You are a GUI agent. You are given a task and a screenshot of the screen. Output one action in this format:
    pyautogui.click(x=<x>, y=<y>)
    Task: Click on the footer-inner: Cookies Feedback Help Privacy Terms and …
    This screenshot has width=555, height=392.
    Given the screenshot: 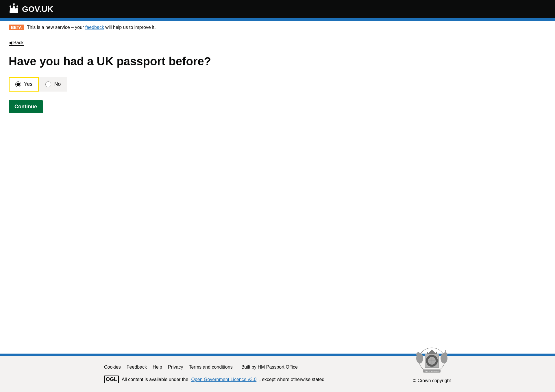 What is the action you would take?
    pyautogui.click(x=278, y=374)
    